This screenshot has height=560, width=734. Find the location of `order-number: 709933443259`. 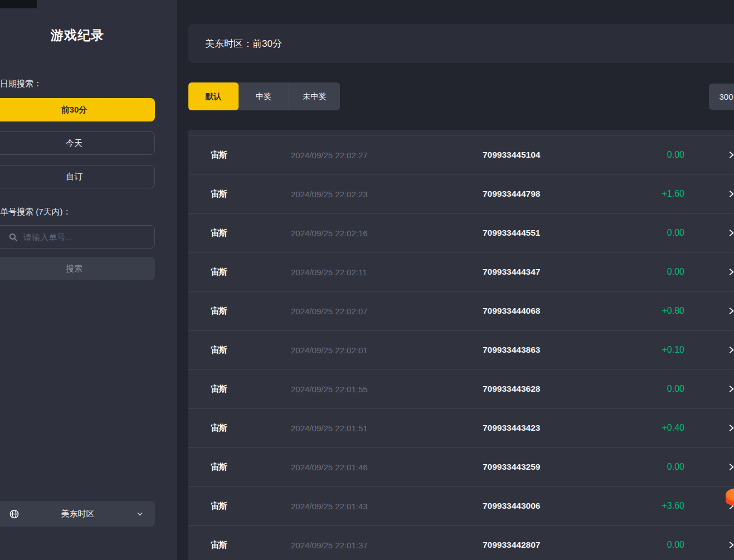

order-number: 709933443259 is located at coordinates (512, 467).